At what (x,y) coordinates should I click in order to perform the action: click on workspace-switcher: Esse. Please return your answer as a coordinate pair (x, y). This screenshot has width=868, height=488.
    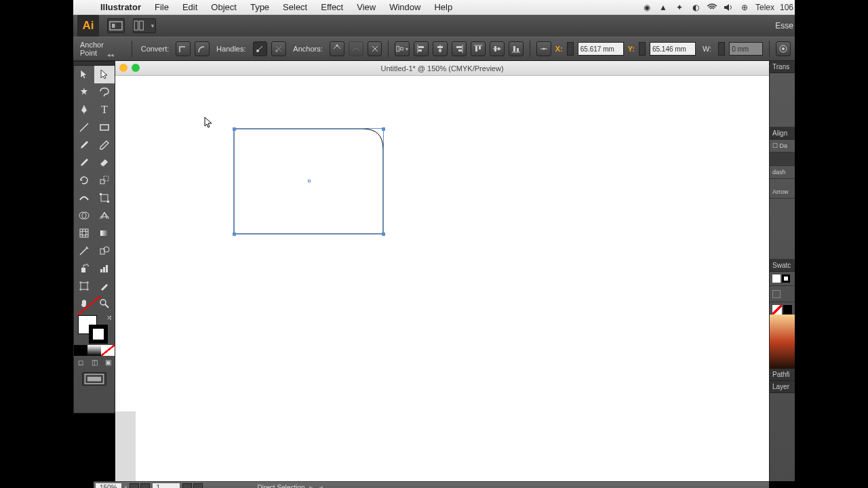
    Looking at the image, I should click on (784, 26).